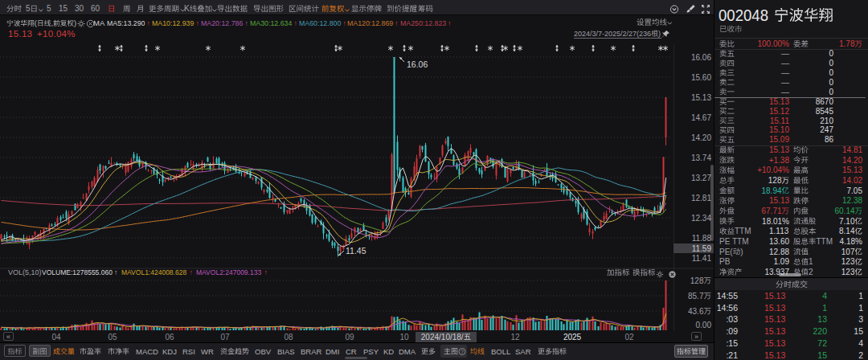  Describe the element at coordinates (780, 121) in the screenshot. I see `svg-text: 15.11` at that location.